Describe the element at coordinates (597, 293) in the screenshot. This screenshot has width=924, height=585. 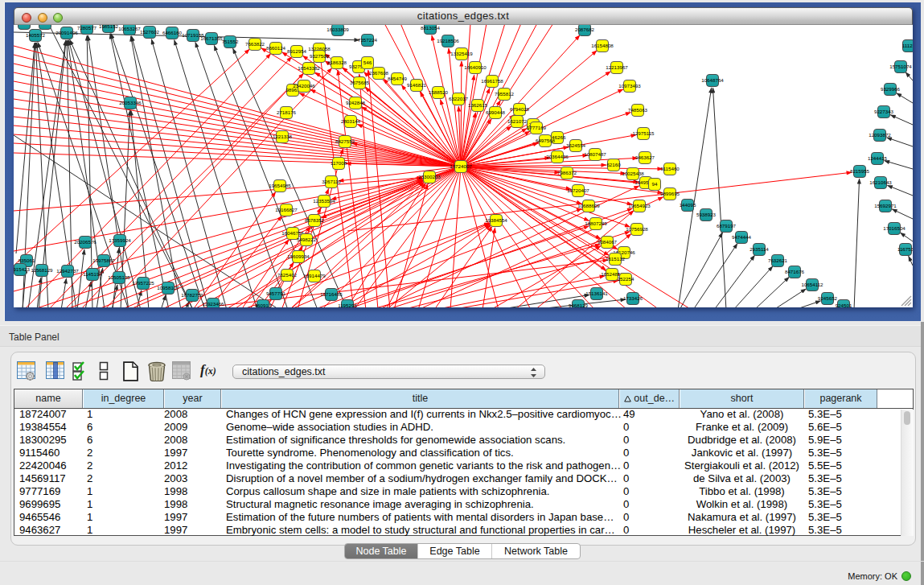
I see `svg-text: 15136141` at that location.